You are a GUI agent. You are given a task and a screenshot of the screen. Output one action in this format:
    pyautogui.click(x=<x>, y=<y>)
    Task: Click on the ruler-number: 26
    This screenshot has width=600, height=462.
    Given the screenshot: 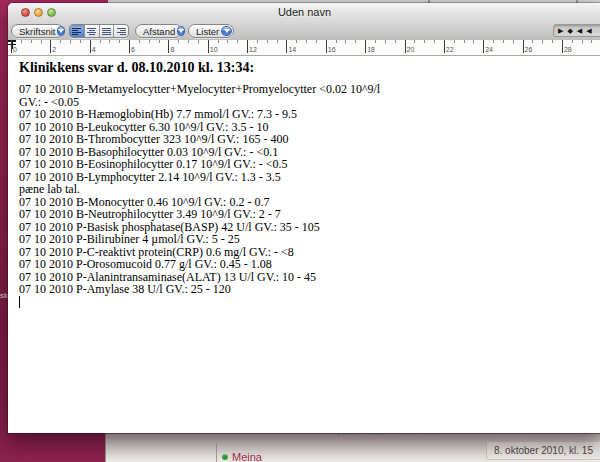 What is the action you would take?
    pyautogui.click(x=529, y=50)
    